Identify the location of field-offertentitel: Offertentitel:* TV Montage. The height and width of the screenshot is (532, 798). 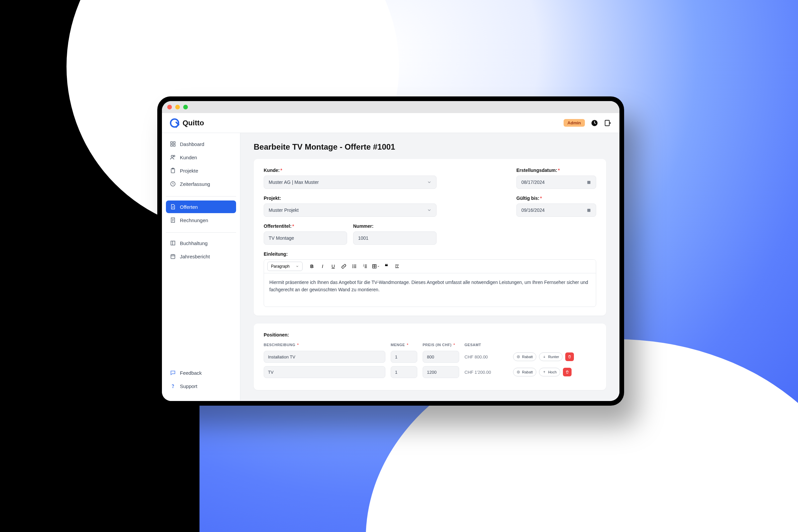
(305, 234).